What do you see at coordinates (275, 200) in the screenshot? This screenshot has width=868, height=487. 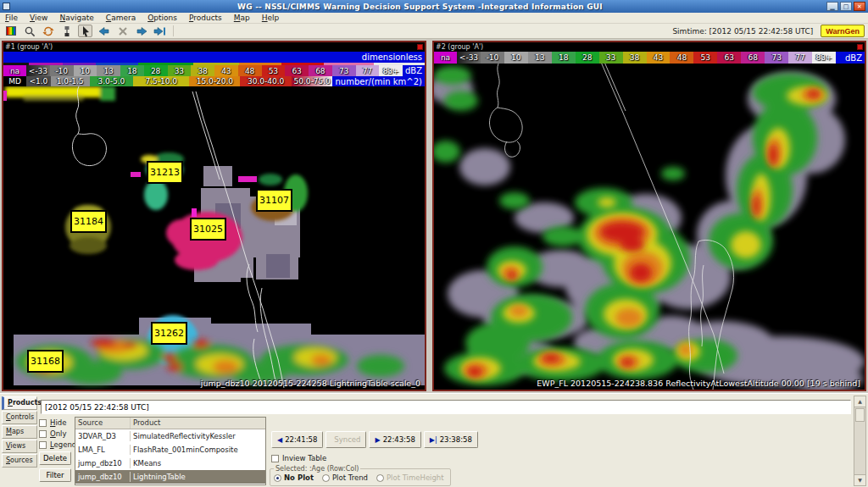 I see `storm-id-label: 31107` at bounding box center [275, 200].